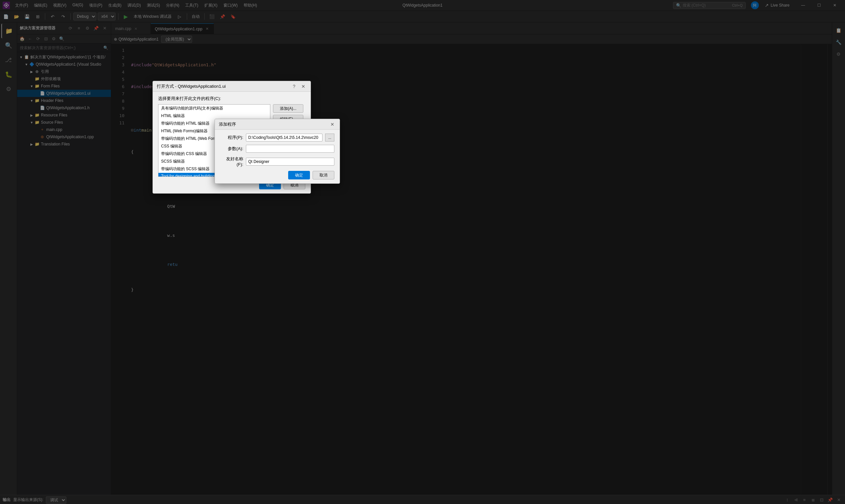  What do you see at coordinates (277, 151) in the screenshot?
I see `add-program-dialog: 添加程序 ✕ 程序(P): ... 参数(A): 友好名称(F): 确定 取消` at bounding box center [277, 151].